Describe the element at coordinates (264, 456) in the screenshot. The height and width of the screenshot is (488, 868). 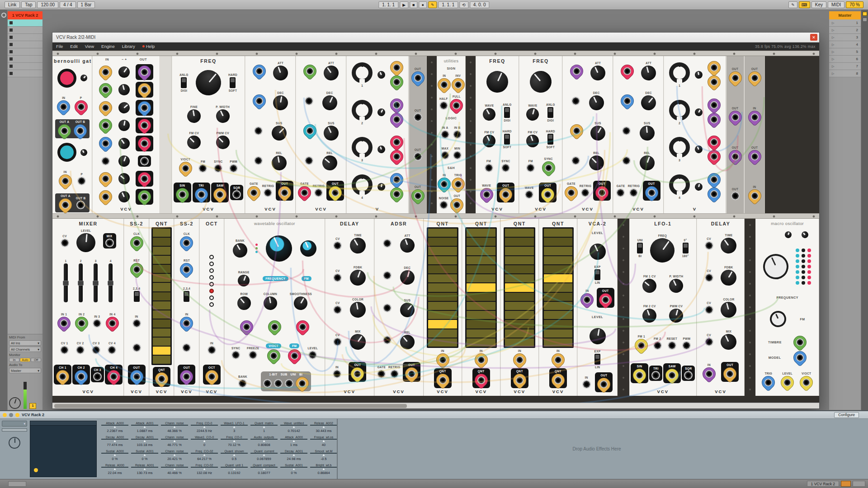
I see `plugin-parameter: Quant_current0.067859` at that location.